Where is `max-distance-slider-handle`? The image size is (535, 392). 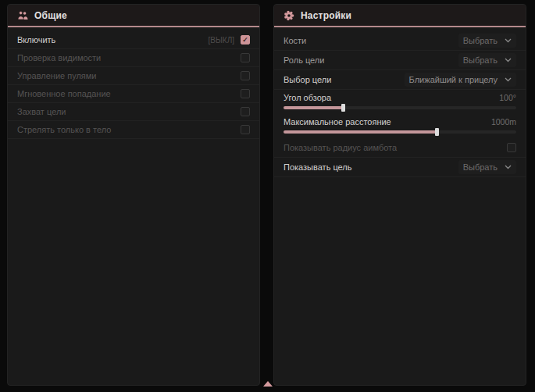 max-distance-slider-handle is located at coordinates (437, 132).